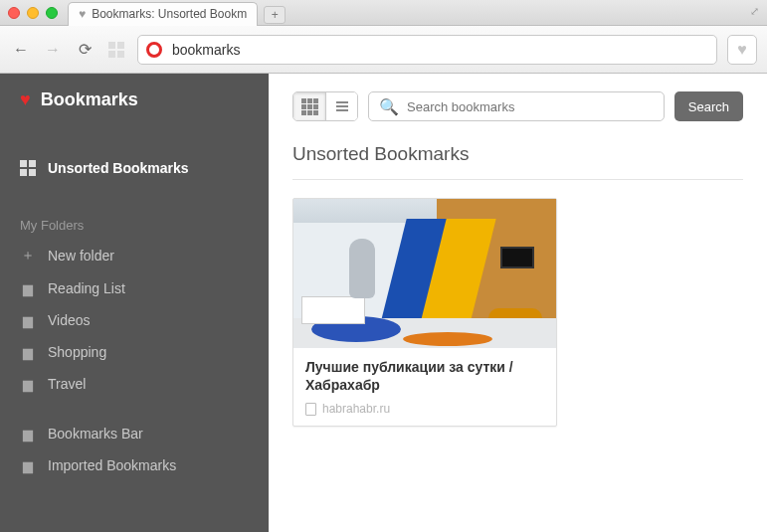  Describe the element at coordinates (134, 288) in the screenshot. I see `sidebar-item-folder: ▆ Reading List` at that location.